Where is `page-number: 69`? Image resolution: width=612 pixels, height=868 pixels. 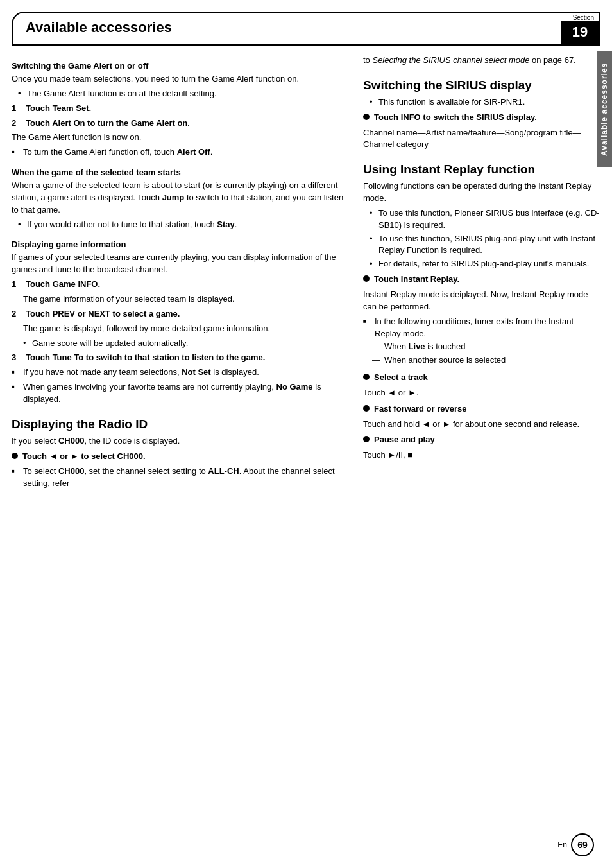 page-number: 69 is located at coordinates (582, 845).